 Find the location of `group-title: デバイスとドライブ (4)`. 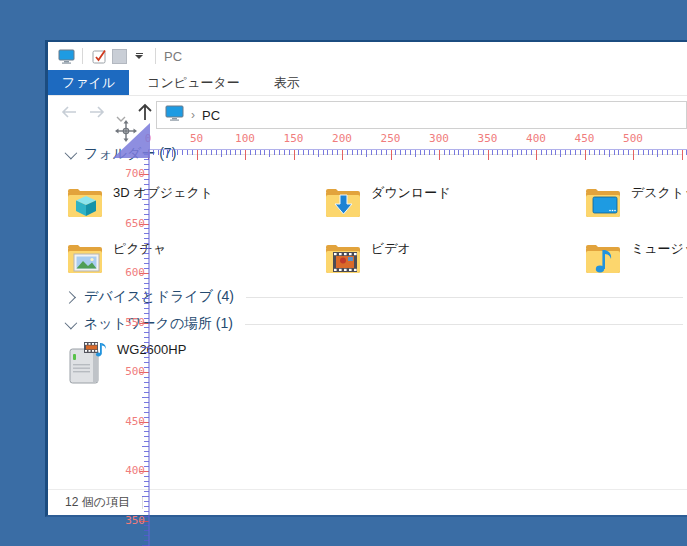

group-title: デバイスとドライブ (4) is located at coordinates (159, 297).